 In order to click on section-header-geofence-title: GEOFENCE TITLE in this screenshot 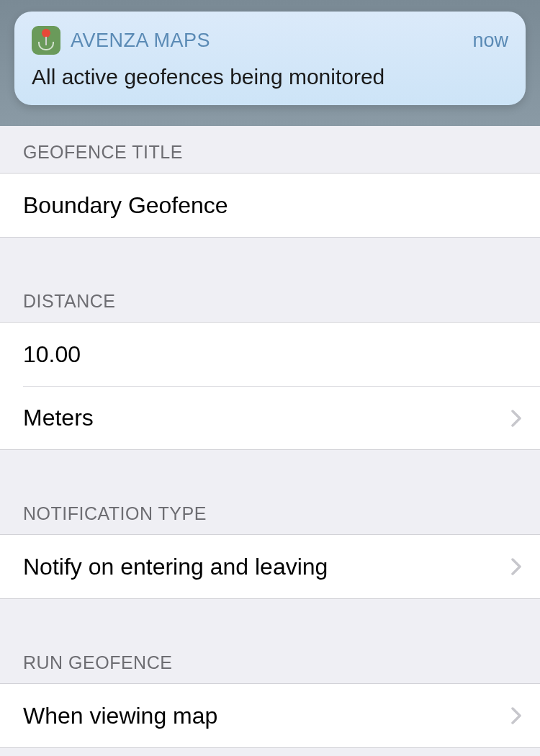, I will do `click(270, 150)`.